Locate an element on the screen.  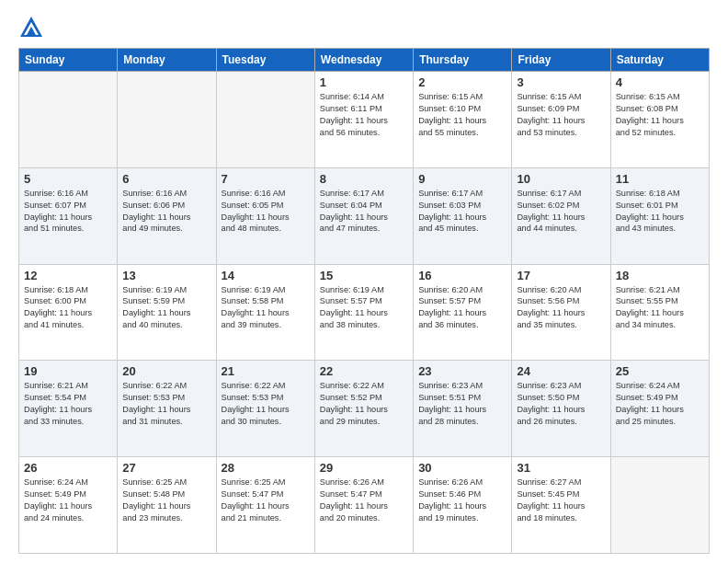
day-info: Sunrise: 6:15 AM Sunset: 6:08 PM Dayligh… is located at coordinates (660, 115).